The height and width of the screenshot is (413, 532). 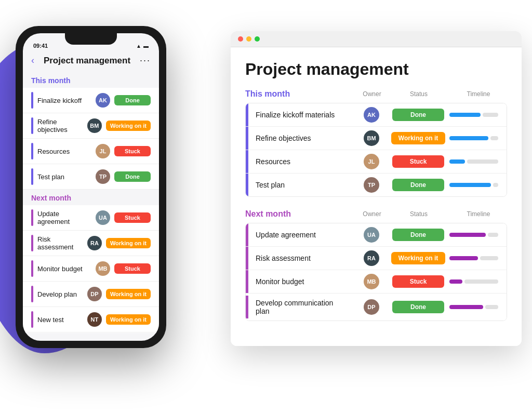 I want to click on back-button: ‹, so click(x=33, y=60).